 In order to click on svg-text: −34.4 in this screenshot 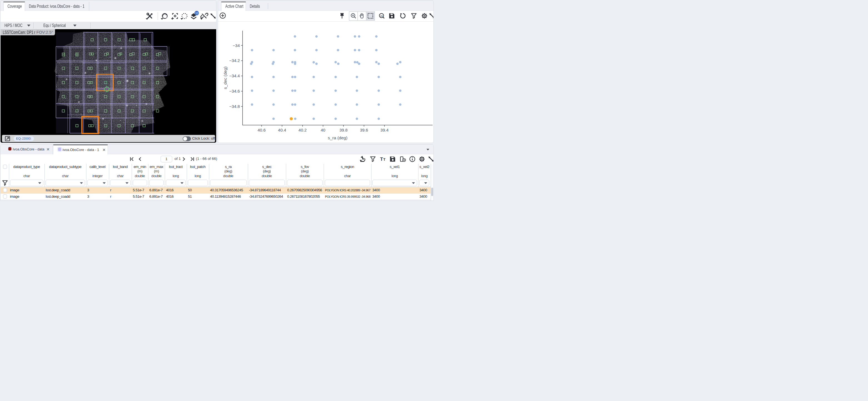, I will do `click(235, 76)`.